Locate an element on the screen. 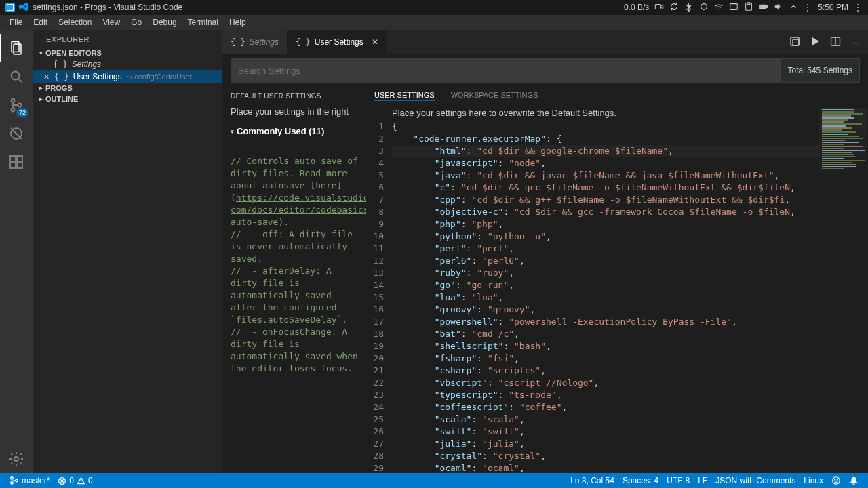 This screenshot has width=868, height=488. status-encoding: UTF-8 is located at coordinates (678, 481).